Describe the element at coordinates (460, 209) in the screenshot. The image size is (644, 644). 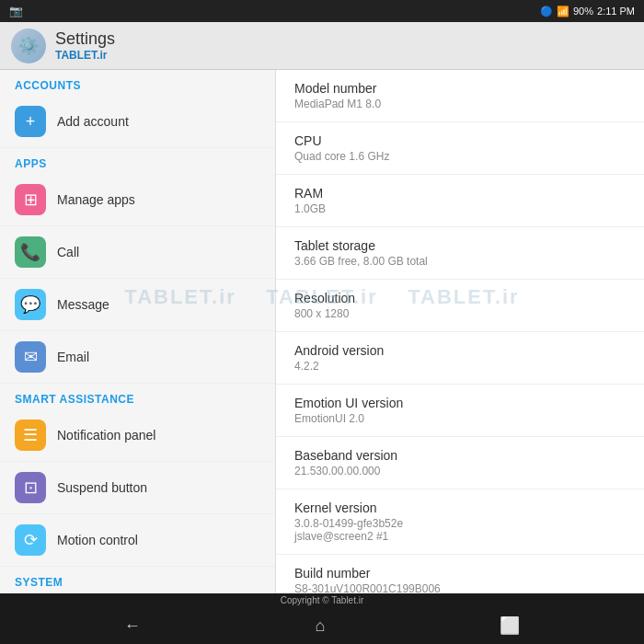
I see `info-value-2: 1.0GB` at that location.